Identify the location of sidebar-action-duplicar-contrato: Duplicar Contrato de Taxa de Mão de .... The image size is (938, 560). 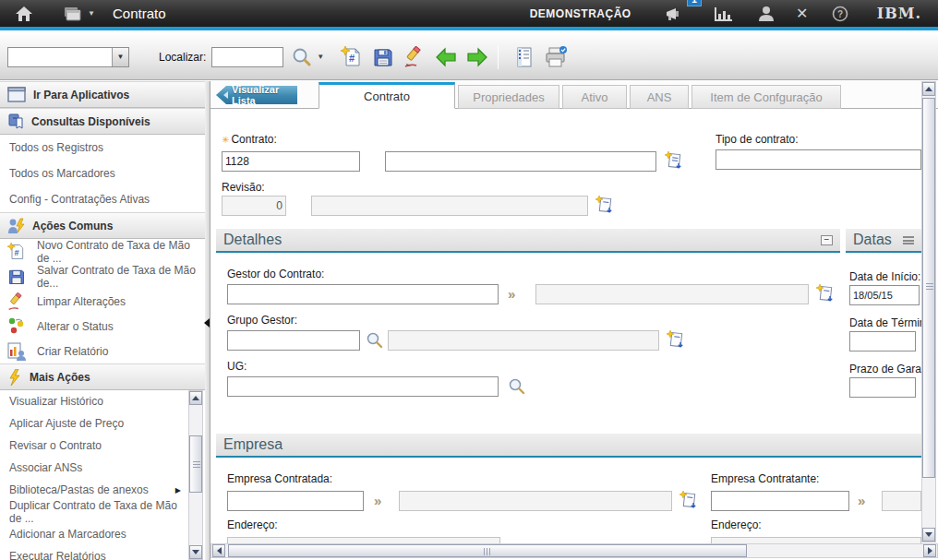
(102, 512).